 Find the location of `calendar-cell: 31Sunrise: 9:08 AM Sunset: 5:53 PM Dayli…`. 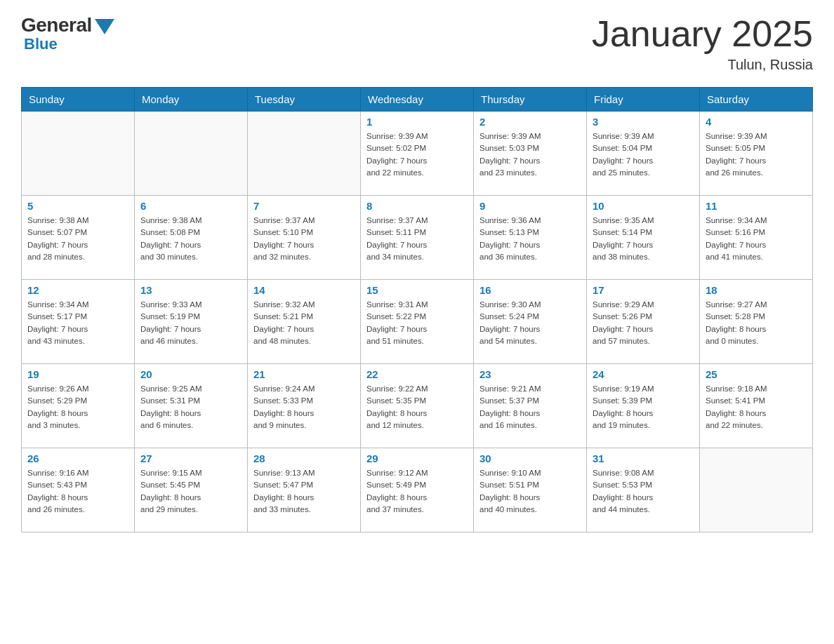

calendar-cell: 31Sunrise: 9:08 AM Sunset: 5:53 PM Dayli… is located at coordinates (643, 490).